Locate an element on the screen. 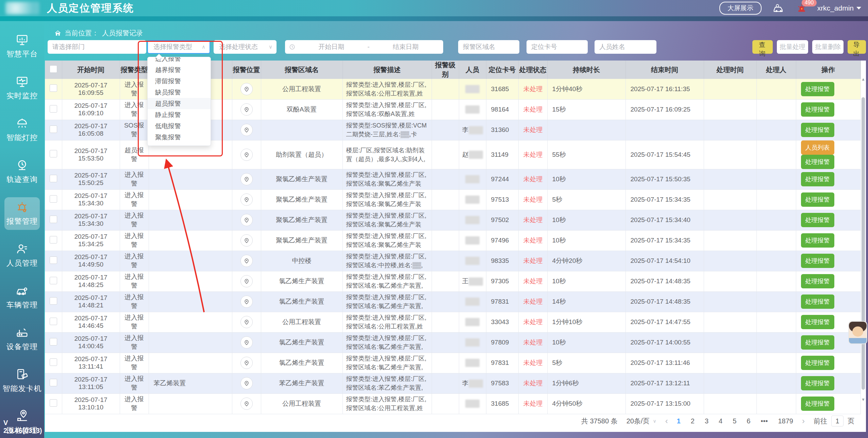  sidebar-item-device-management: 设备管理 is located at coordinates (22, 339).